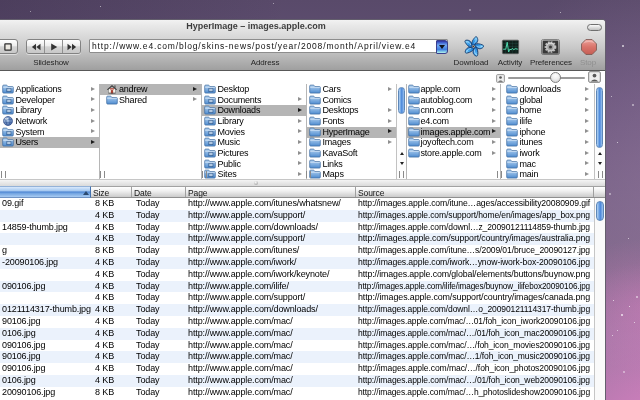  What do you see at coordinates (54, 46) in the screenshot?
I see `slideshow-play-button` at bounding box center [54, 46].